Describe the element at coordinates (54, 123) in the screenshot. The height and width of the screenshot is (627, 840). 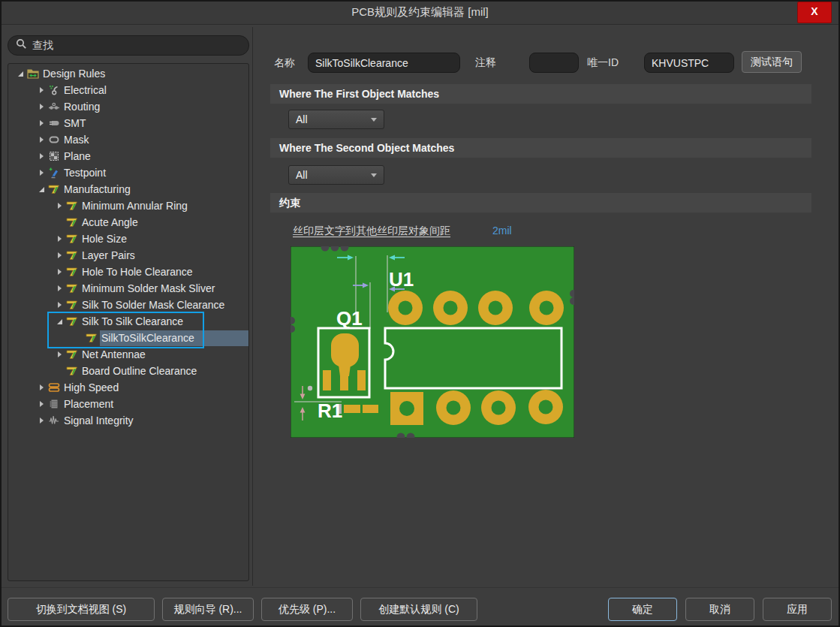
I see `smt-icon` at that location.